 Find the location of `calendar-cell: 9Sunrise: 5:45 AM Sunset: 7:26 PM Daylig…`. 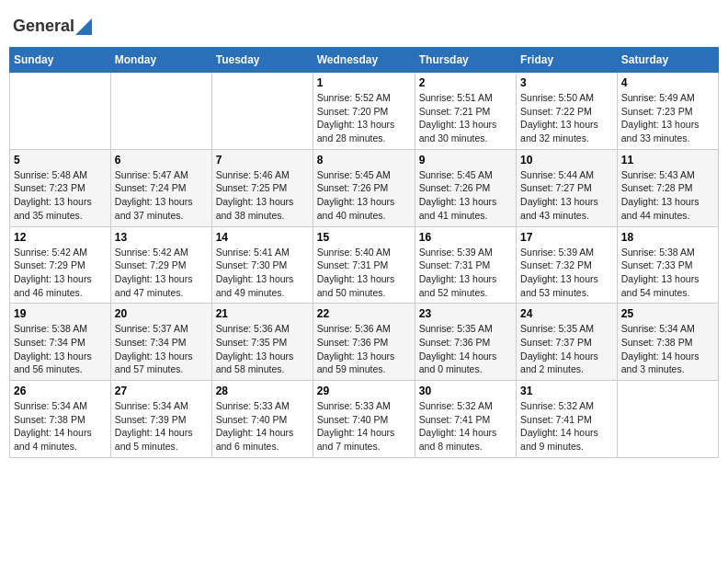

calendar-cell: 9Sunrise: 5:45 AM Sunset: 7:26 PM Daylig… is located at coordinates (465, 188).